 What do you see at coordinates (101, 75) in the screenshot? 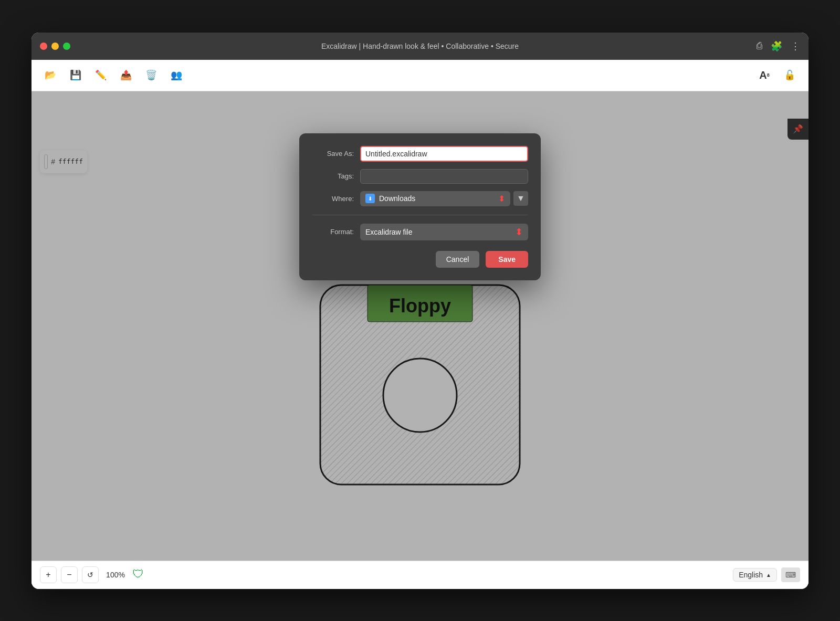
I see `edit-button: ✏️` at bounding box center [101, 75].